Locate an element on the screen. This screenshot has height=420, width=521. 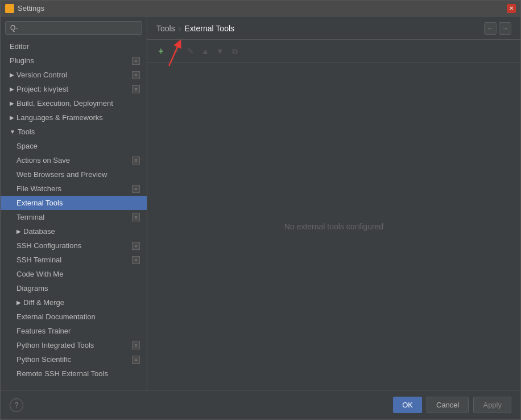
nav-forward-button: → is located at coordinates (505, 28).